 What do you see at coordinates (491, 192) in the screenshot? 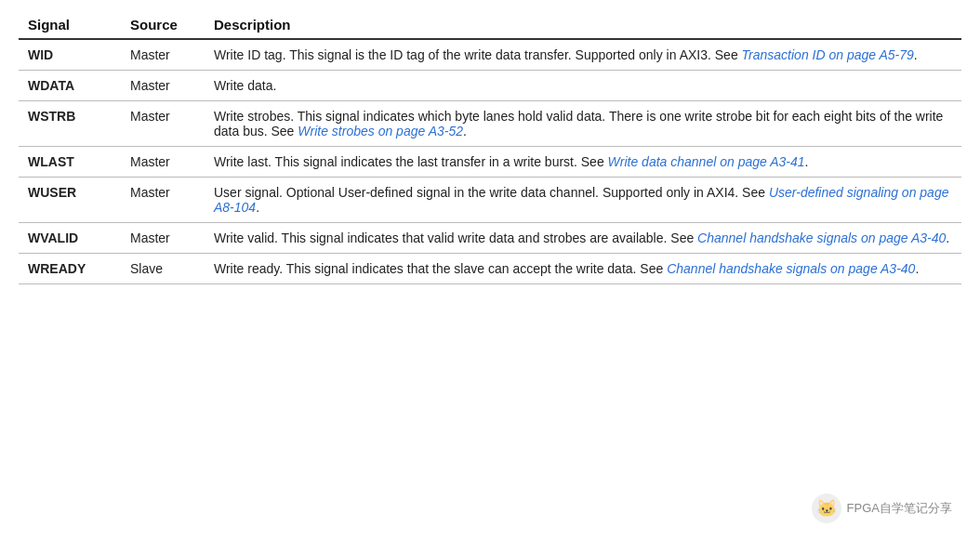
I see `description-text: User signal. Optional User-defined signa…` at bounding box center [491, 192].